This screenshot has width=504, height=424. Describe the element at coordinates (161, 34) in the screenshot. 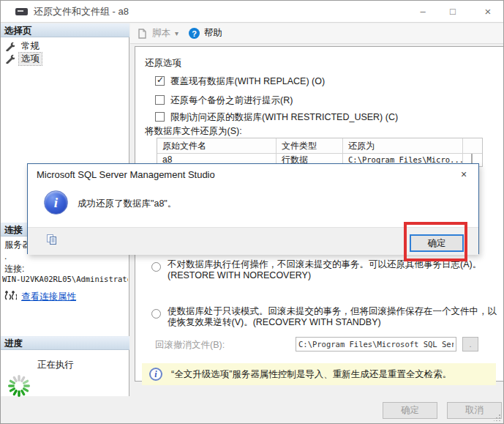

I see `script-button: 脚本` at that location.